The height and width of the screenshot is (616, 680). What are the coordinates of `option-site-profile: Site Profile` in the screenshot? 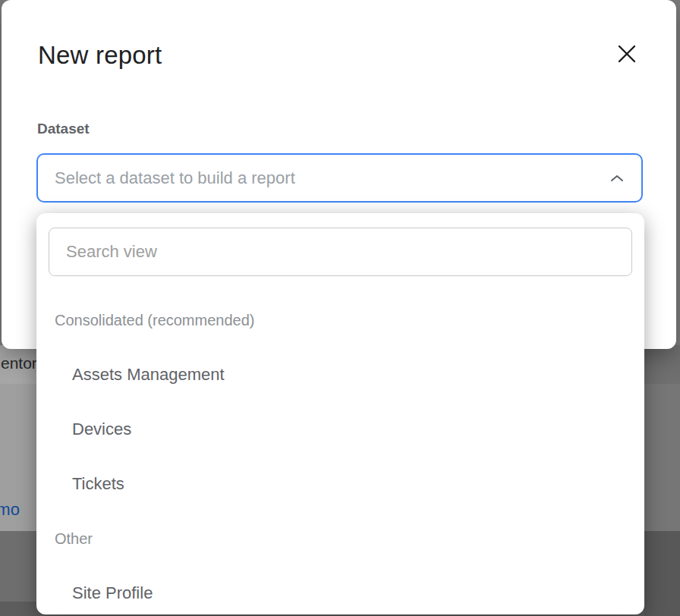 It's located at (340, 590).